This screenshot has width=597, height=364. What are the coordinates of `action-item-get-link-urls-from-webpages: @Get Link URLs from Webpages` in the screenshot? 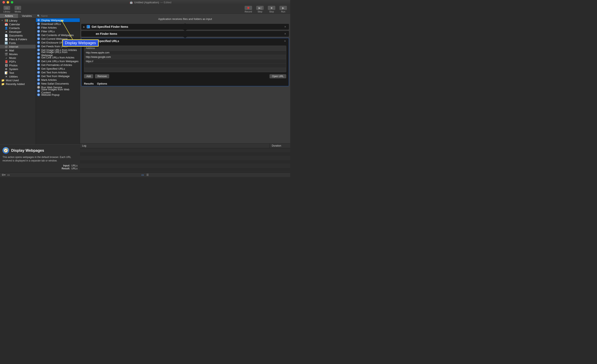 It's located at (58, 61).